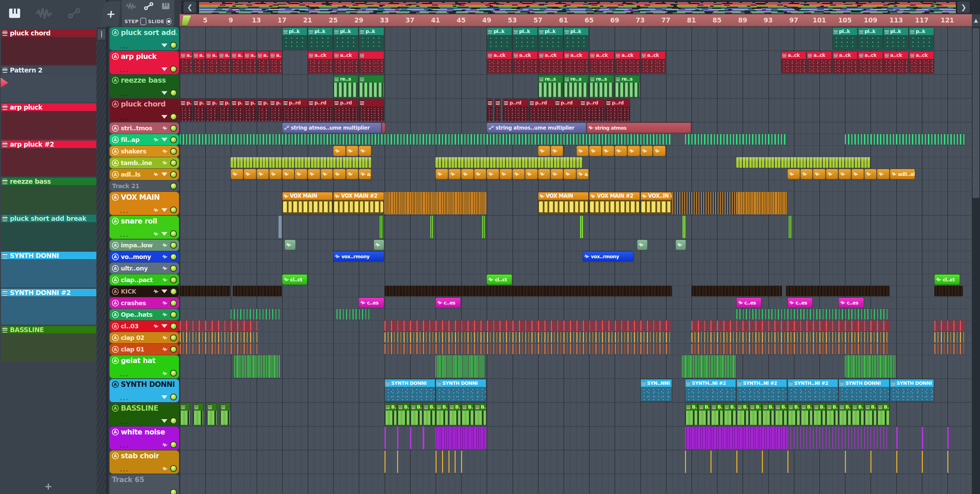 The height and width of the screenshot is (494, 980). Describe the element at coordinates (144, 462) in the screenshot. I see `track-header: Astab choir...` at that location.